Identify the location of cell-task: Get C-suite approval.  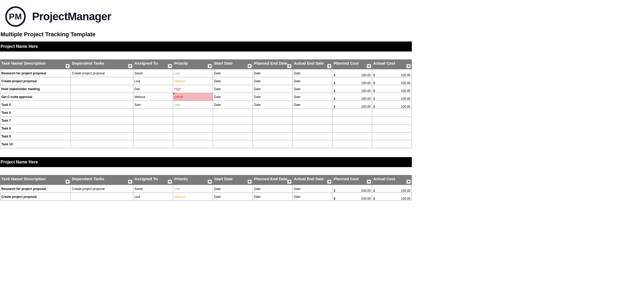
(36, 97).